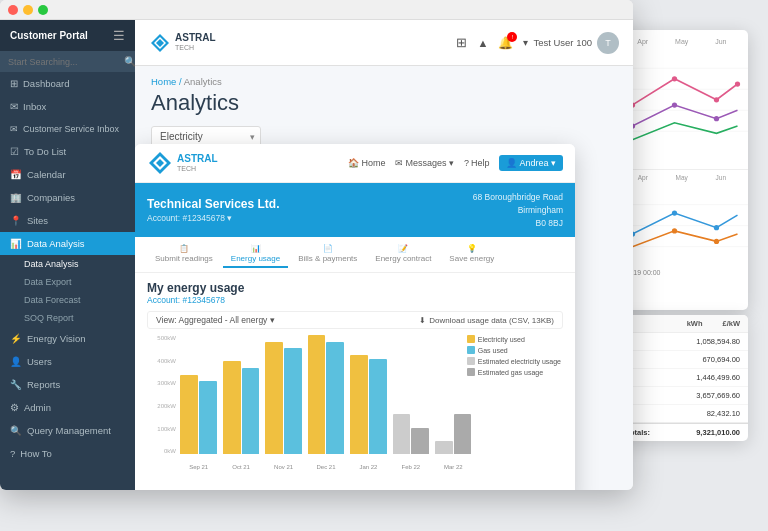 The height and width of the screenshot is (531, 768). Describe the element at coordinates (366, 163) in the screenshot. I see `portal-nav-home: 🏠 Home` at that location.